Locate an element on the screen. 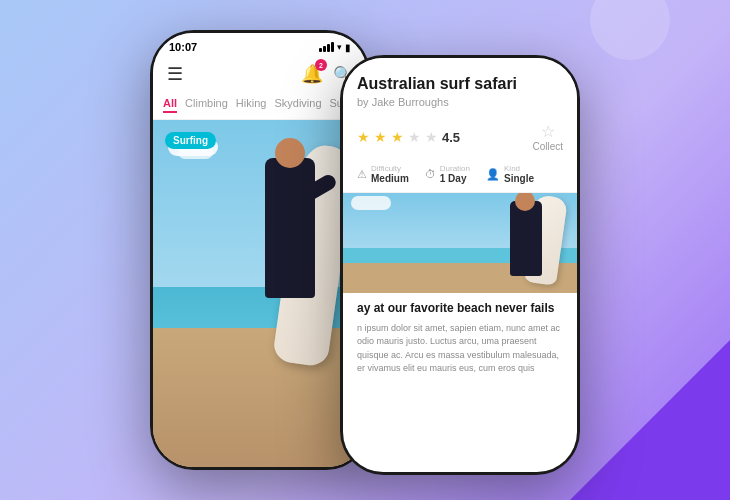 The height and width of the screenshot is (500, 730). tab-climbing: Climbing is located at coordinates (206, 104).